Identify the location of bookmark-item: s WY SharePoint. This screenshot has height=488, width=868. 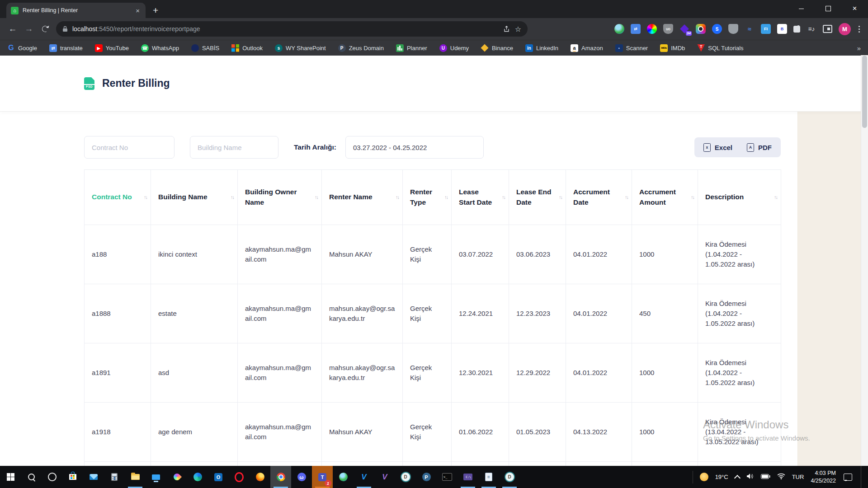
(300, 48).